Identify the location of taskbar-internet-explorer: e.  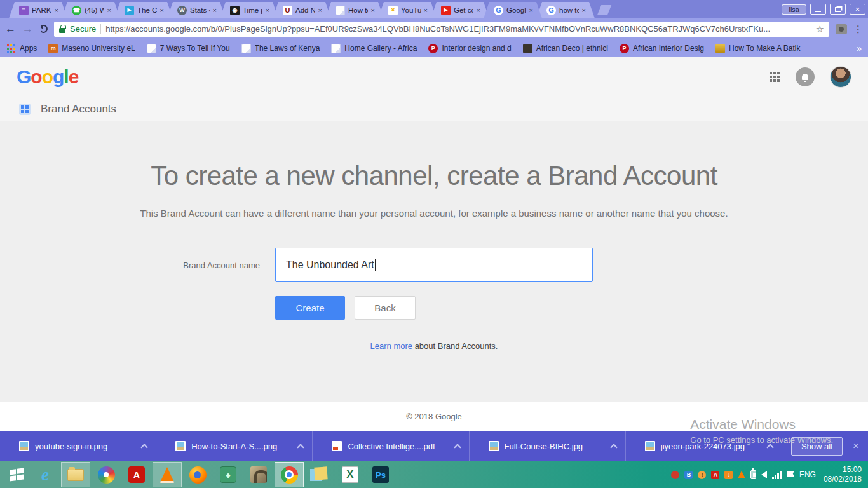
(45, 475).